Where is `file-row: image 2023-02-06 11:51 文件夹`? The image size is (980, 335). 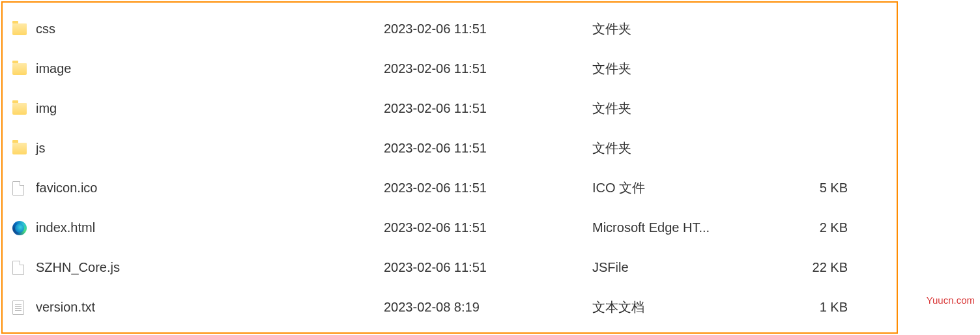
file-row: image 2023-02-06 11:51 文件夹 is located at coordinates (450, 69).